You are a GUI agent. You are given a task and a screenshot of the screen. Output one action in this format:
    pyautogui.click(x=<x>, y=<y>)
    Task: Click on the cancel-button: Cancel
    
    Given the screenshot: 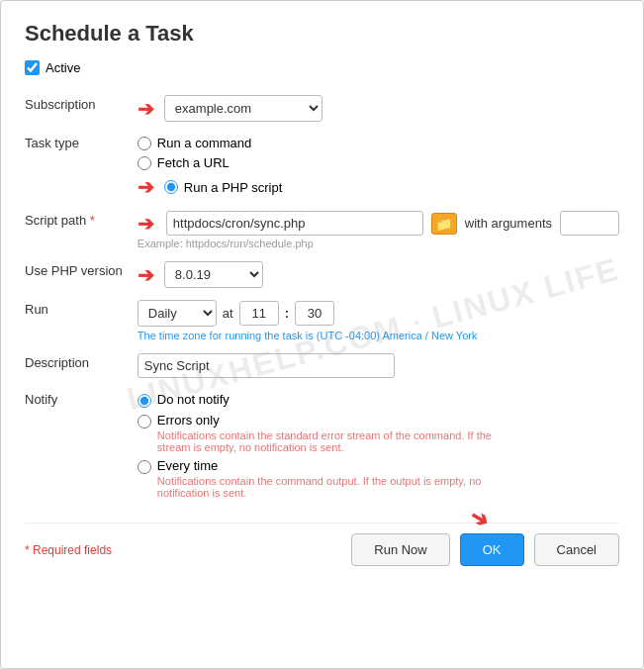 What is the action you would take?
    pyautogui.click(x=577, y=550)
    